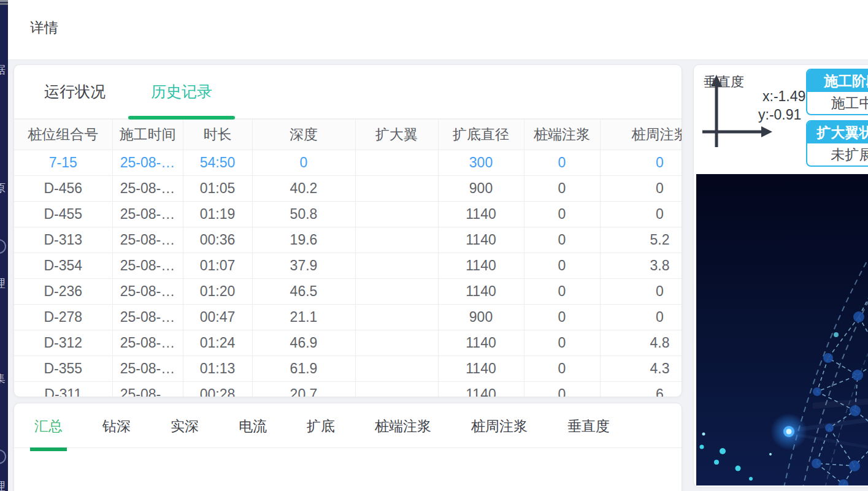  I want to click on column-header: 扩底直径, so click(481, 135).